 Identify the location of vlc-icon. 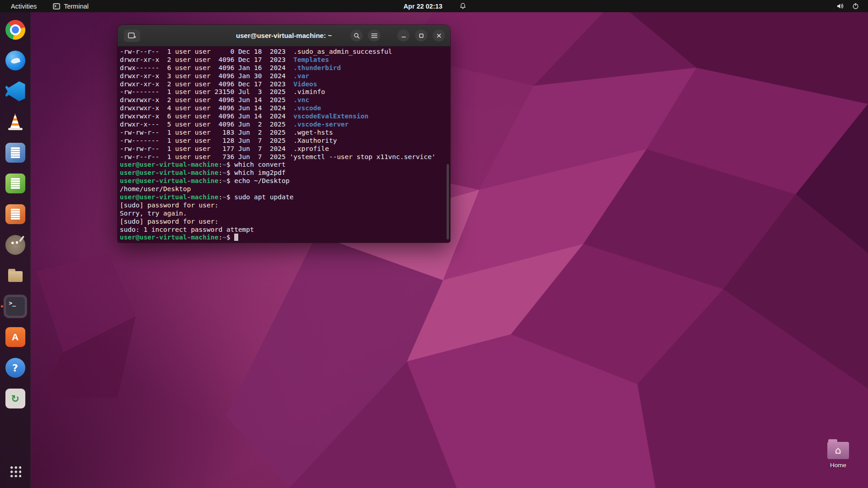
(15, 122).